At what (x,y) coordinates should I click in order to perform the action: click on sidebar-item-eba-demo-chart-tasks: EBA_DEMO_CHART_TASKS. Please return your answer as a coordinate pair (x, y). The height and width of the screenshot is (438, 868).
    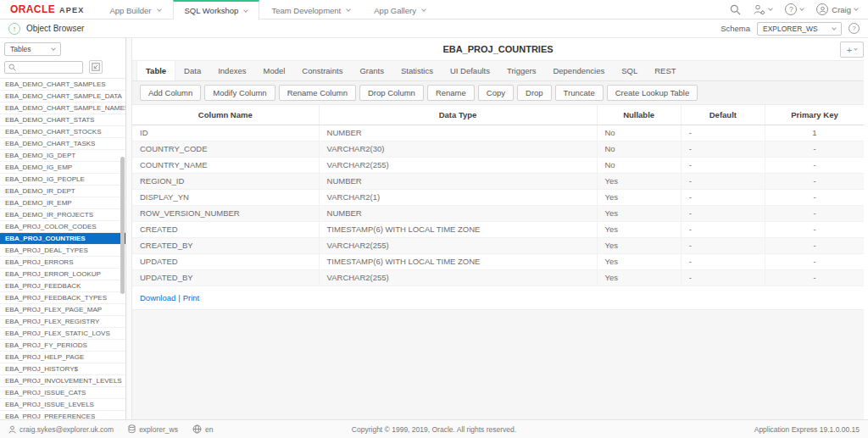
    Looking at the image, I should click on (63, 144).